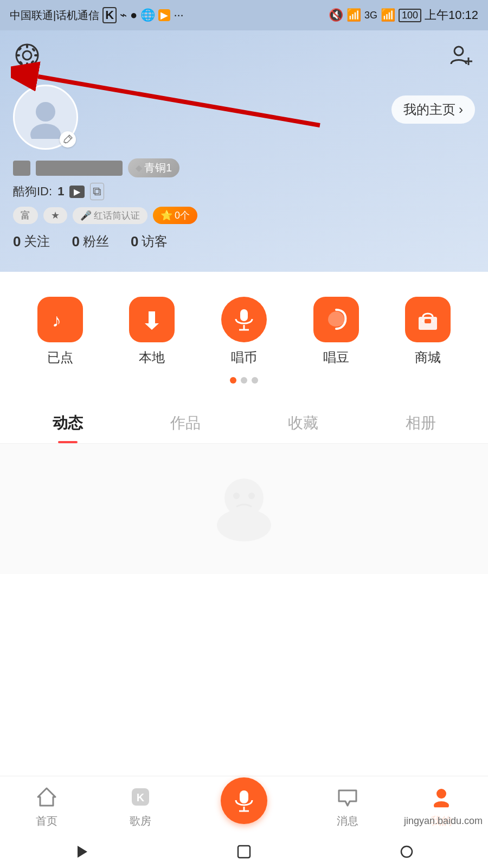 This screenshot has width=488, height=868. What do you see at coordinates (461, 55) in the screenshot?
I see `add-friend-icon` at bounding box center [461, 55].